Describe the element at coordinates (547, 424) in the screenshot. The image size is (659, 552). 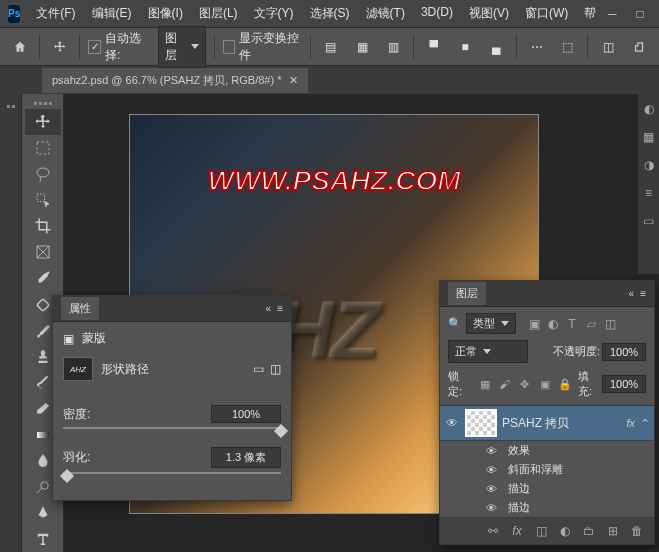
I see `layer-item: 👁 PSAHZ 拷贝 fx ⌃` at that location.